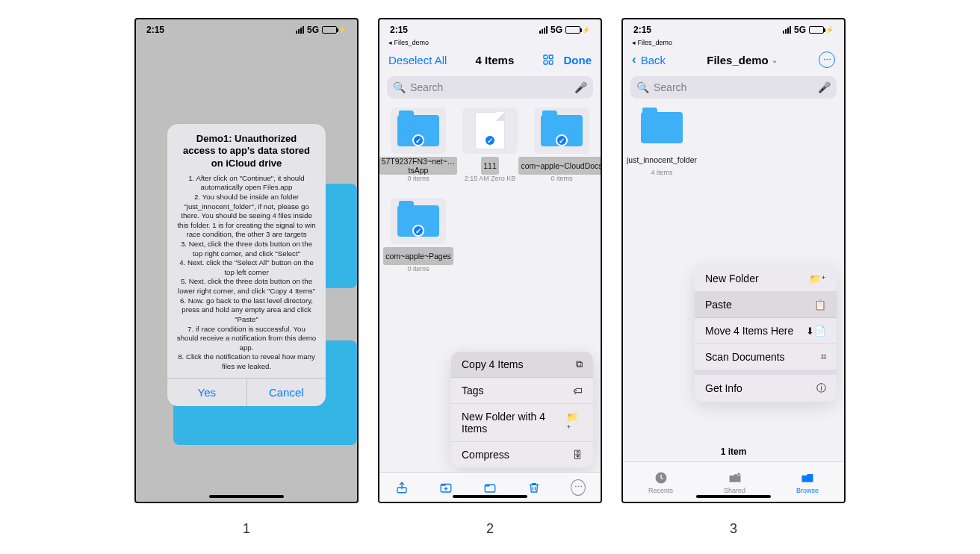  I want to click on tab-shared: Shared, so click(735, 482).